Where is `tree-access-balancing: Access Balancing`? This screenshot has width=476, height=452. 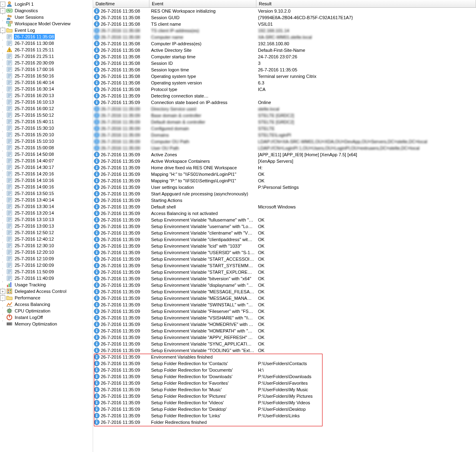
tree-access-balancing: Access Balancing is located at coordinates (47, 304).